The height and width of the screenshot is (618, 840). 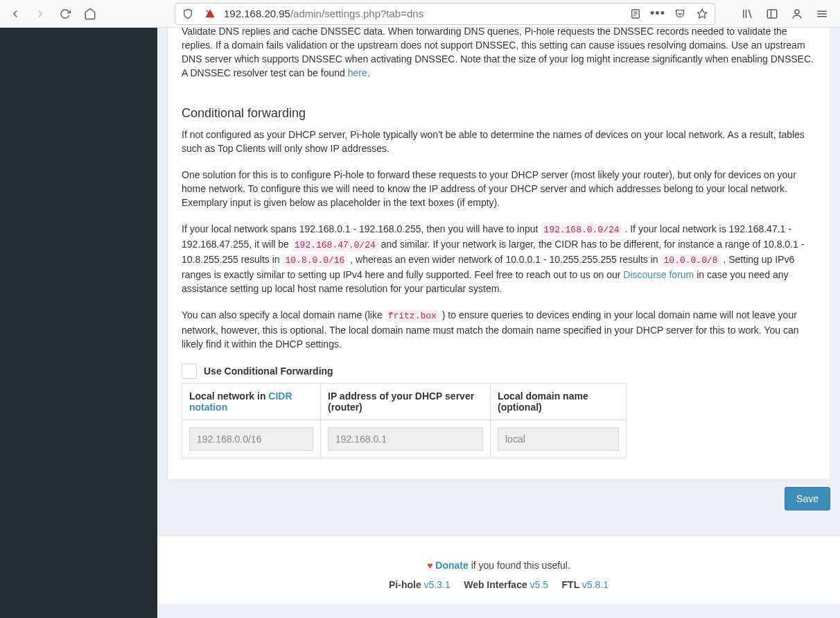 What do you see at coordinates (595, 585) in the screenshot?
I see `ftl-version-link: v5.8.1` at bounding box center [595, 585].